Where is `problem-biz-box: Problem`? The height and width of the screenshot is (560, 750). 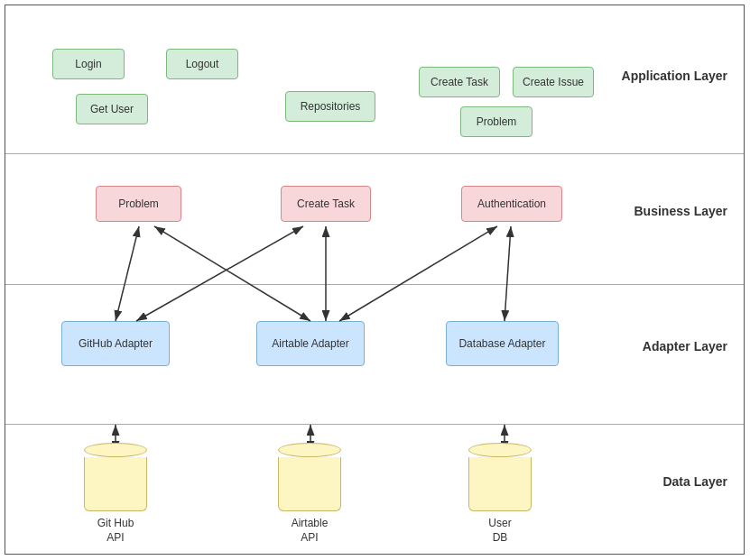
problem-biz-box: Problem is located at coordinates (139, 204).